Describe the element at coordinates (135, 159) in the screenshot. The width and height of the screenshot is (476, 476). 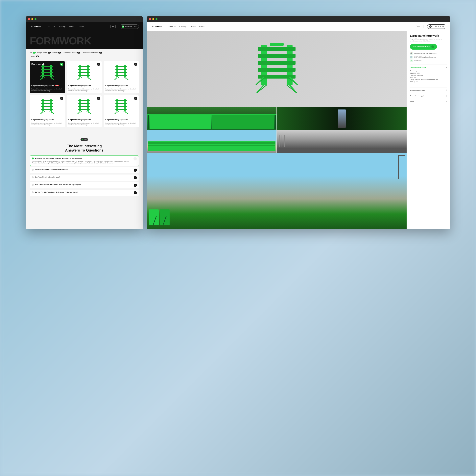
I see `faq-toggle-1: −` at that location.